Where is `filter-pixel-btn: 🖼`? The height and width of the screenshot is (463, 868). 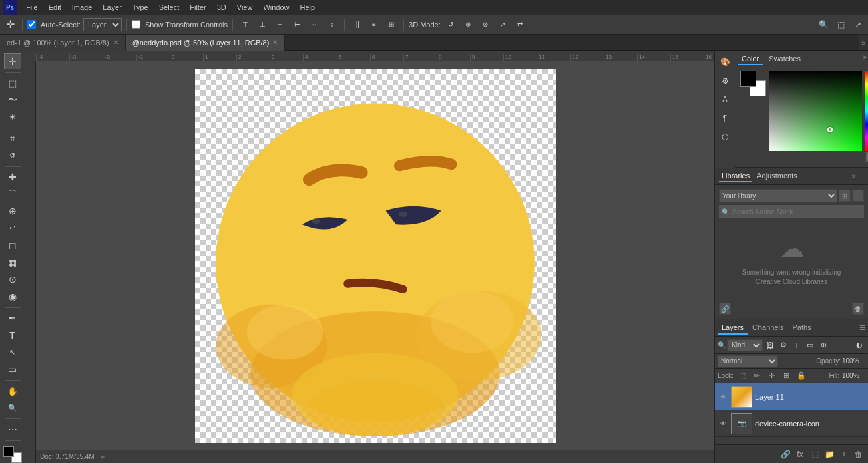 filter-pixel-btn: 🖼 is located at coordinates (770, 345).